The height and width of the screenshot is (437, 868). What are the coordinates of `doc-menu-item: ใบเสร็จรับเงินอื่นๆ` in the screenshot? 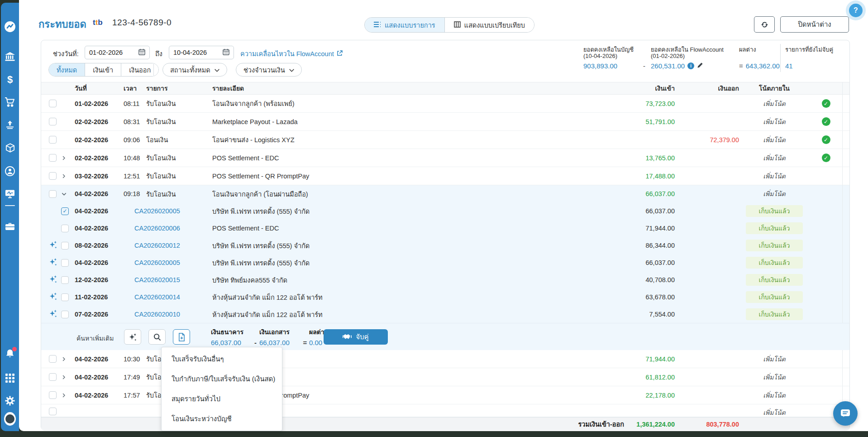 It's located at (222, 359).